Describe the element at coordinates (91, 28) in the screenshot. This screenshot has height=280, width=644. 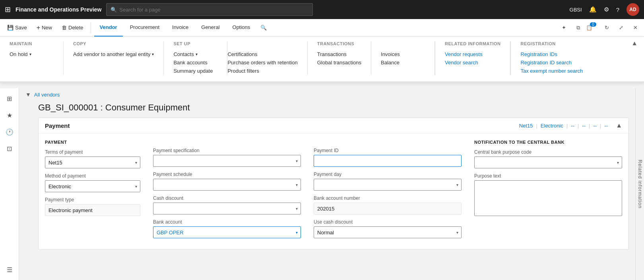
I see `ribbon-separator` at that location.